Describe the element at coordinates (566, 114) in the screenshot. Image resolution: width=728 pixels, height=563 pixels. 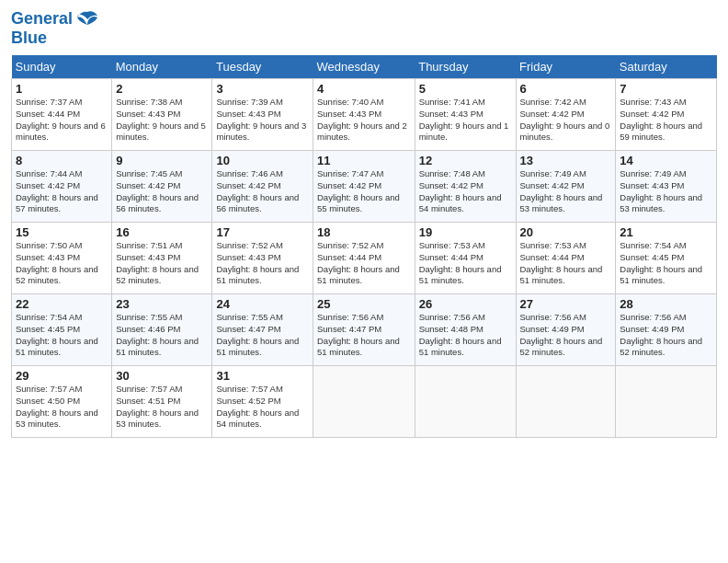
I see `calendar-day-6: 6Sunrise: 7:42 AMSunset: 4:42 PMDaylight…` at that location.